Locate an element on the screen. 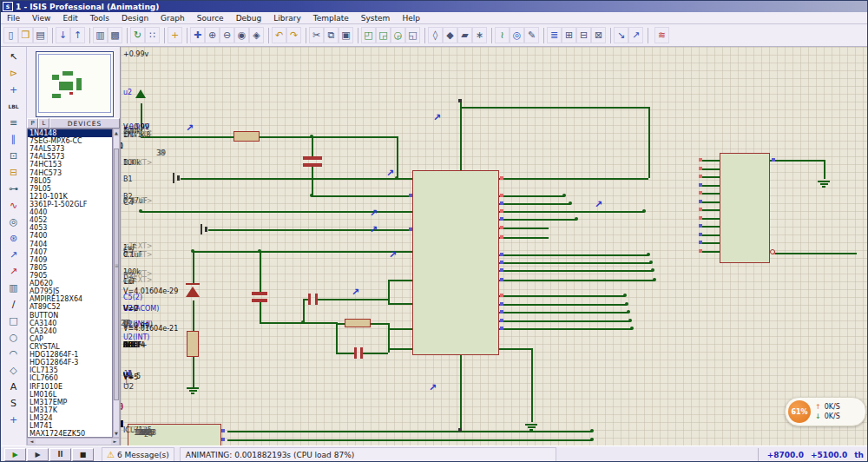 The height and width of the screenshot is (462, 868). property-assignment-icon: ✎ is located at coordinates (531, 35).